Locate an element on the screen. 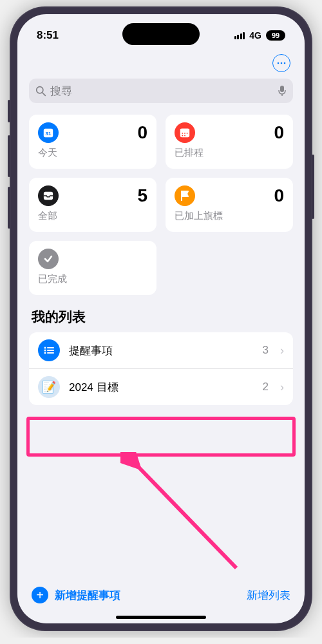 This screenshot has width=322, height=644. list-count: 2 is located at coordinates (265, 387).